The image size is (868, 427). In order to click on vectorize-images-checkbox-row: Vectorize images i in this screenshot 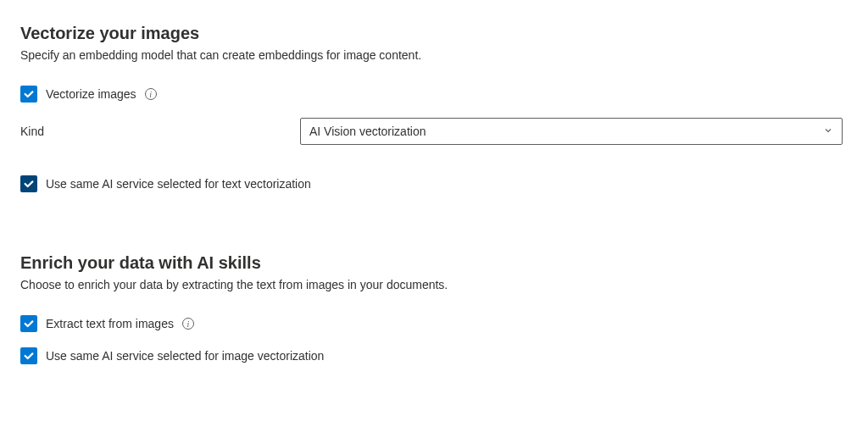, I will do `click(434, 94)`.